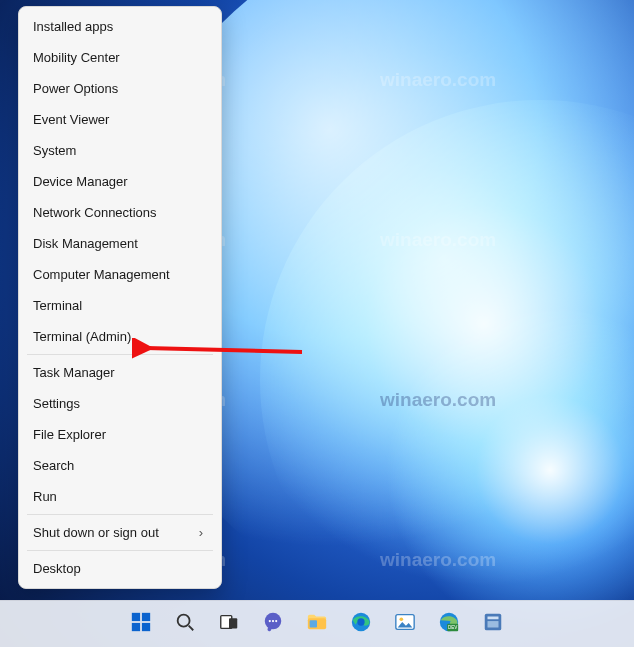 The image size is (634, 647). Describe the element at coordinates (74, 372) in the screenshot. I see `menu-item-label: Task Manager` at that location.